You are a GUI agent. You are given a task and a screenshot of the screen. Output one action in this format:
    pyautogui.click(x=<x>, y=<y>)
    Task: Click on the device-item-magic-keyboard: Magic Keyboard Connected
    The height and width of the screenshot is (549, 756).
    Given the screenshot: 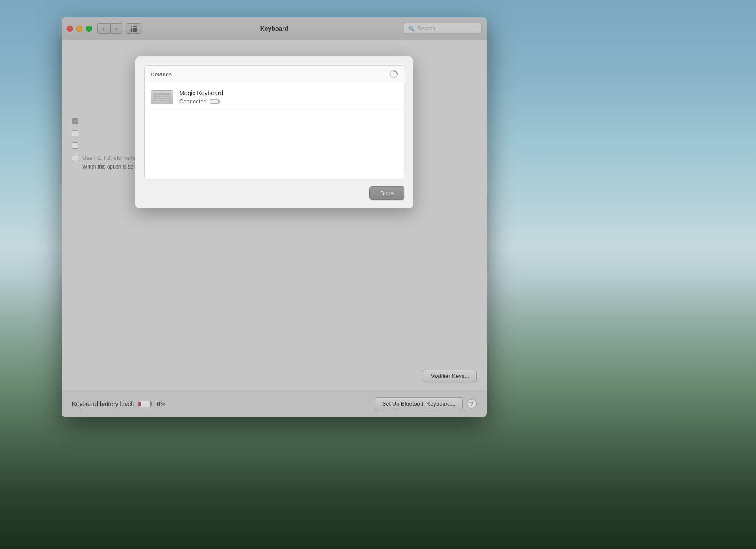 What is the action you would take?
    pyautogui.click(x=274, y=97)
    